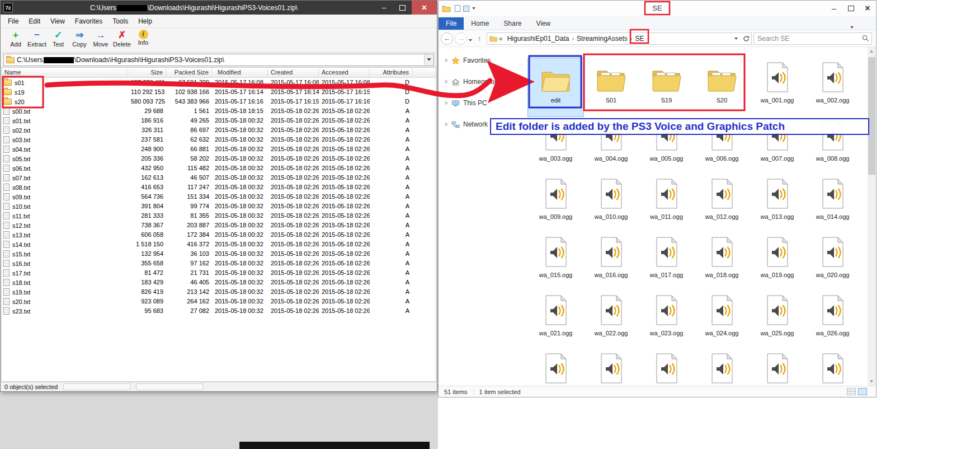 The image size is (980, 449). What do you see at coordinates (391, 73) in the screenshot?
I see `column-header-attributes: Attributes` at bounding box center [391, 73].